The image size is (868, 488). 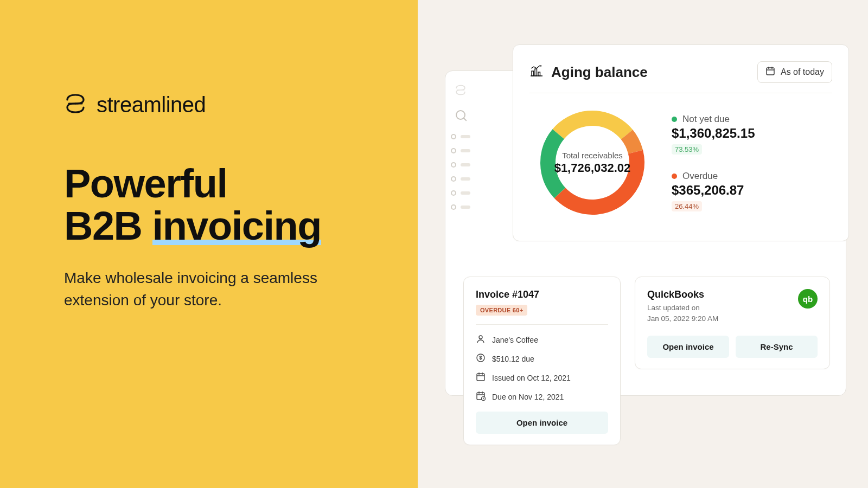 I want to click on invoice-customer: Jane's Coffee, so click(x=515, y=340).